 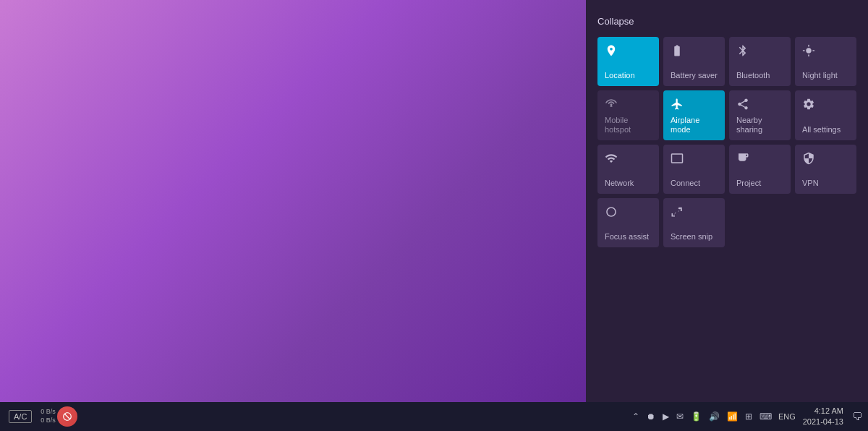 I want to click on tile-battery-label: Battery saver, so click(x=694, y=75).